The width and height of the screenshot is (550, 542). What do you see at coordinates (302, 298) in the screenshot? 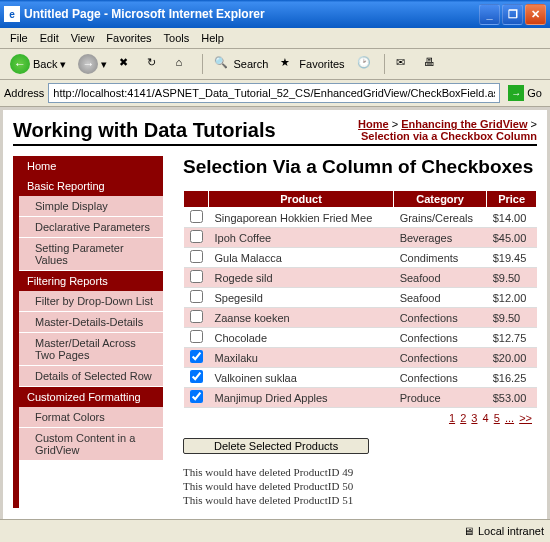
I see `cell-product: Spegesild` at bounding box center [302, 298].